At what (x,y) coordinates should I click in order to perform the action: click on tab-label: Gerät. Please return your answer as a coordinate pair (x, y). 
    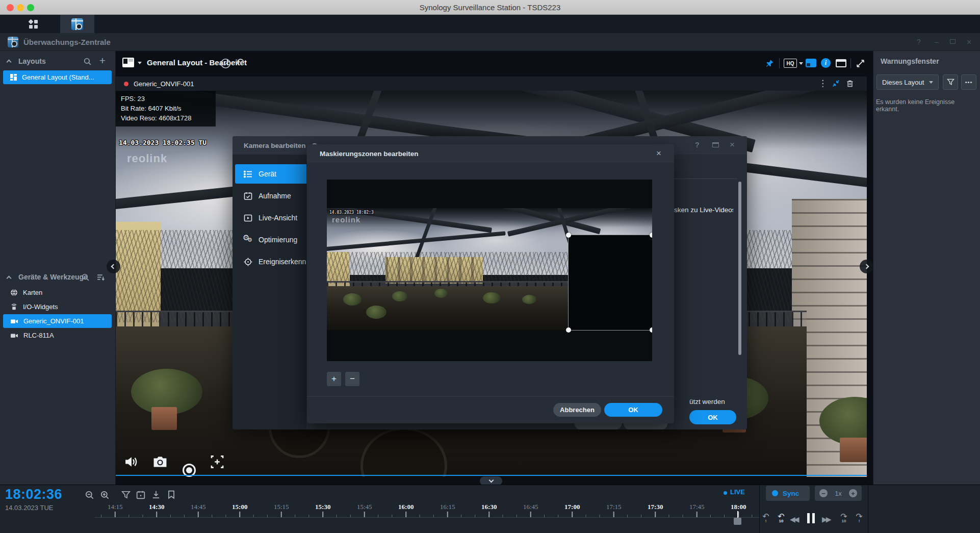
    Looking at the image, I should click on (267, 174).